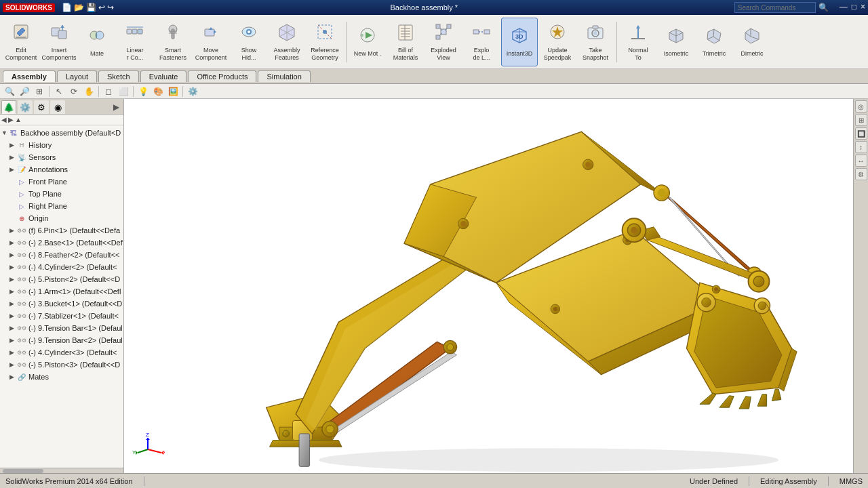  Describe the element at coordinates (823, 7) in the screenshot. I see `search-icon: 🔍` at that location.